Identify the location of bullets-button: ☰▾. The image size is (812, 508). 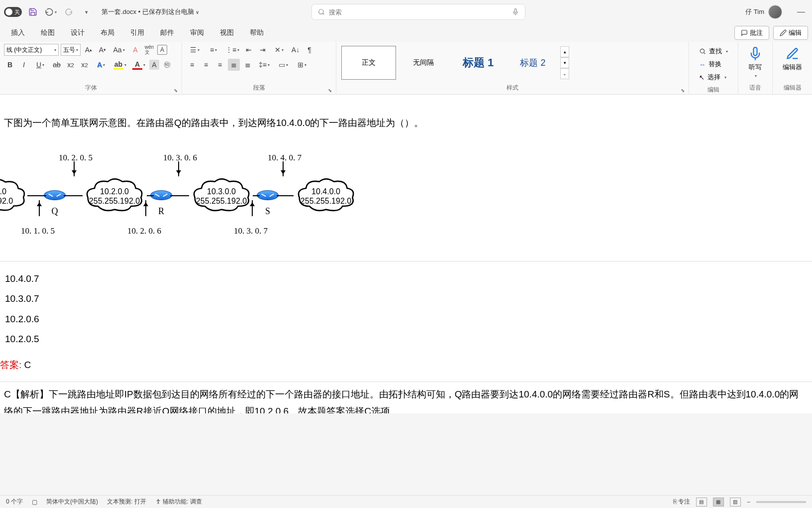
(195, 50).